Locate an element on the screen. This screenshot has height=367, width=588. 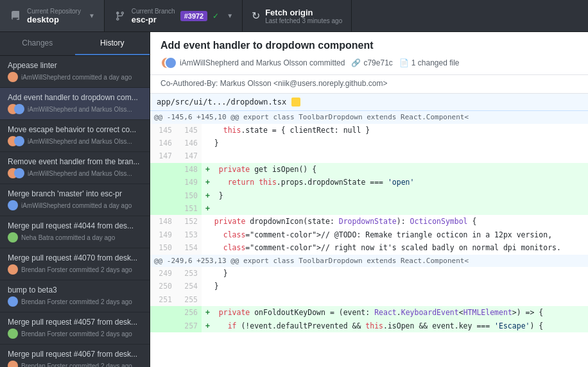
line-num-old: 149 is located at coordinates (163, 235).